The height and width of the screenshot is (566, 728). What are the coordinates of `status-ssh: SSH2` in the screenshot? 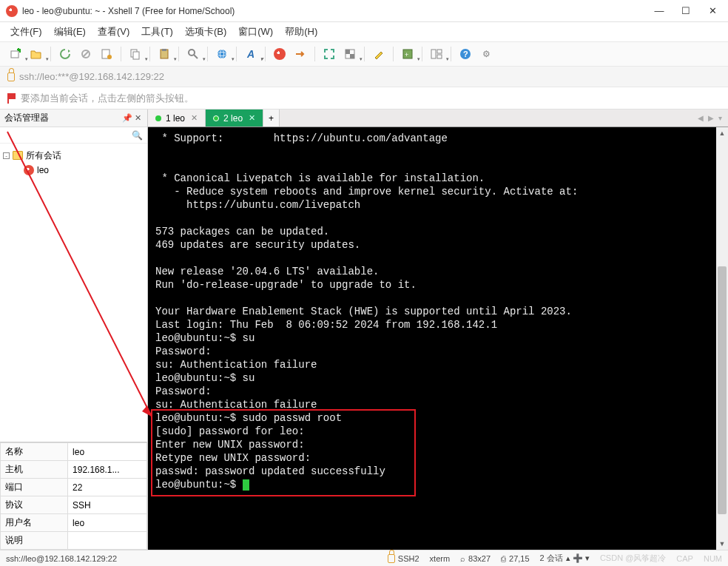 It's located at (404, 559).